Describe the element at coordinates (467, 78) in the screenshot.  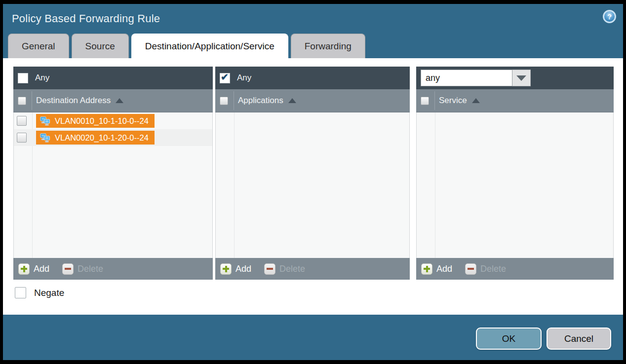
I see `service-dropdown-value: any` at that location.